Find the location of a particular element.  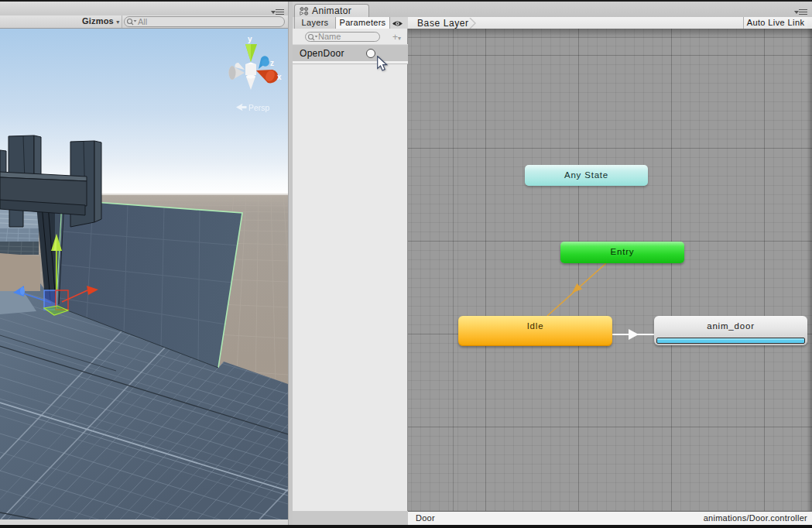

svg-text: x is located at coordinates (279, 77).